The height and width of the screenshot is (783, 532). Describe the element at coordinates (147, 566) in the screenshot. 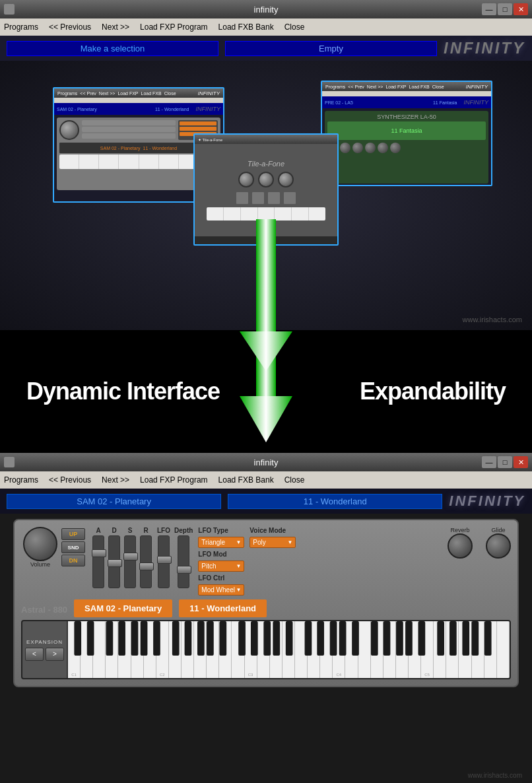

I see `release-thumb` at that location.